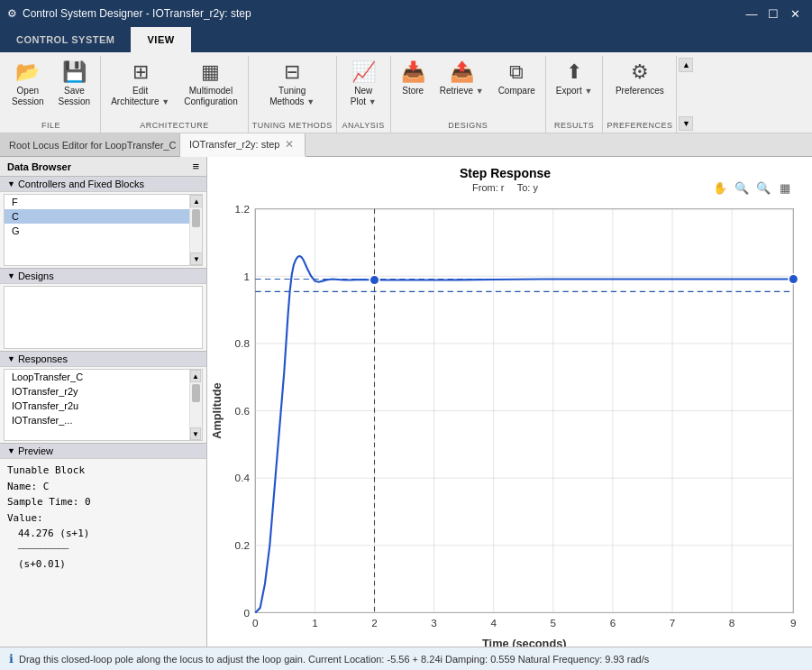 The image size is (812, 670). What do you see at coordinates (90, 144) in the screenshot?
I see `tab-root-locus: Root Locus Editor for LoopTransfer_C ✕` at bounding box center [90, 144].